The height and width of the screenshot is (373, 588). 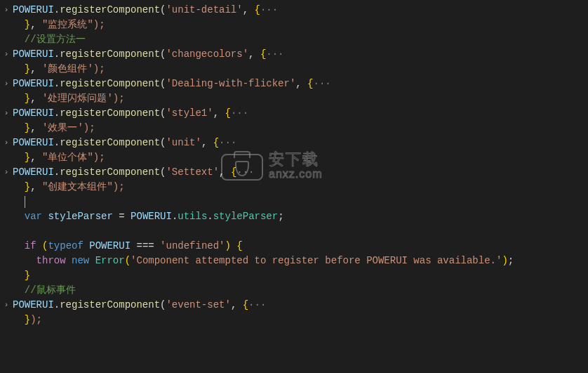 What do you see at coordinates (294, 216) in the screenshot?
I see `code-line: var styleParser = POWERUI.utils.stylePar…` at bounding box center [294, 216].